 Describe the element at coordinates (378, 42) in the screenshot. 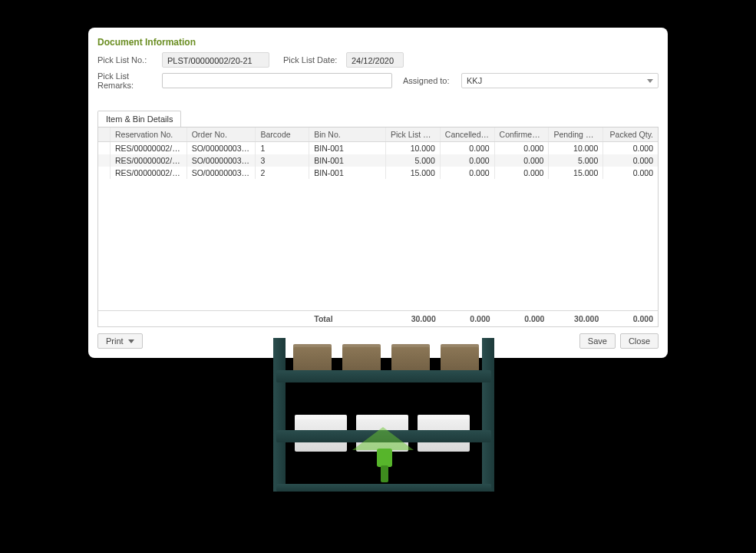

I see `section-title: Document Information` at that location.